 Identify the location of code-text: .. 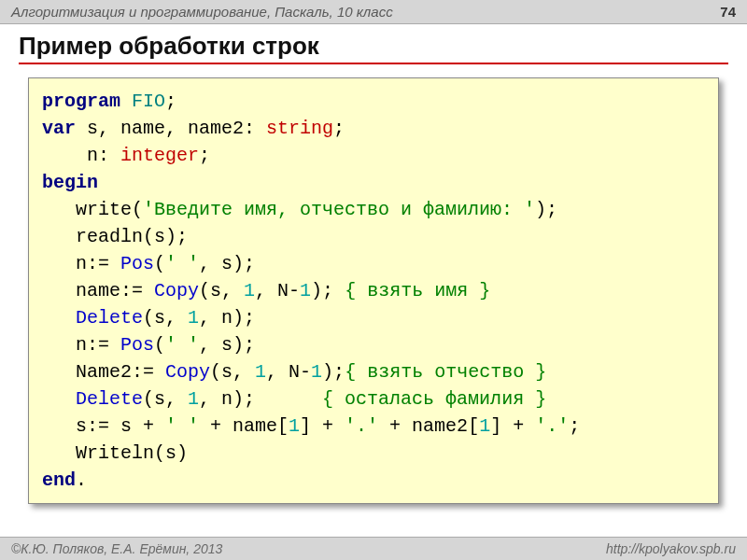
(81, 480).